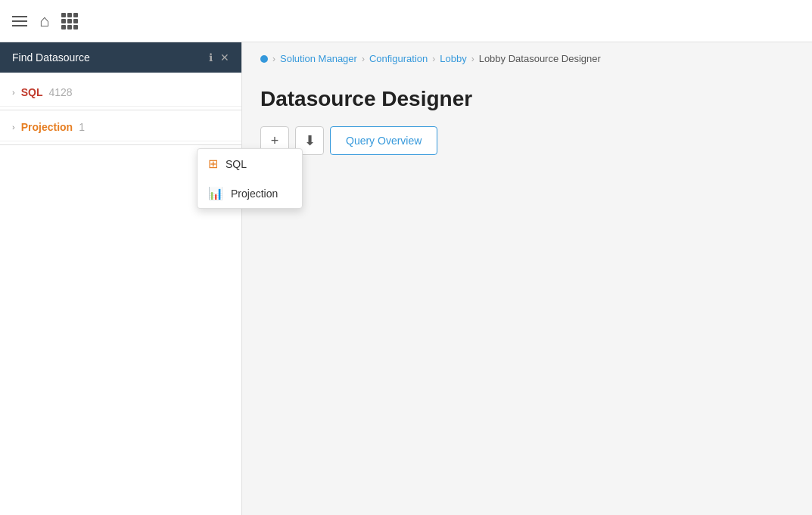 This screenshot has width=812, height=515. Describe the element at coordinates (406, 21) in the screenshot. I see `top-nav: ⌂` at that location.